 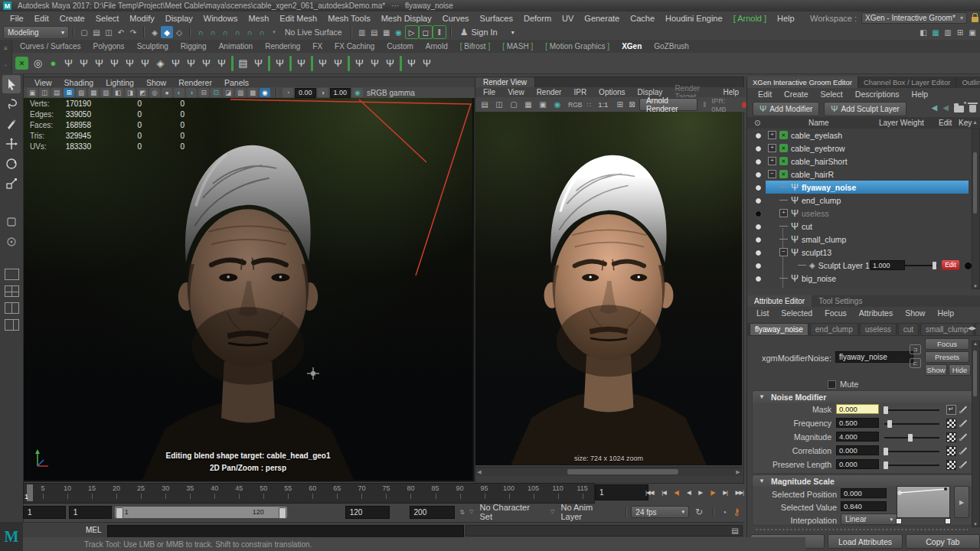 What do you see at coordinates (194, 46) in the screenshot?
I see `shelf-tab: Rigging` at bounding box center [194, 46].